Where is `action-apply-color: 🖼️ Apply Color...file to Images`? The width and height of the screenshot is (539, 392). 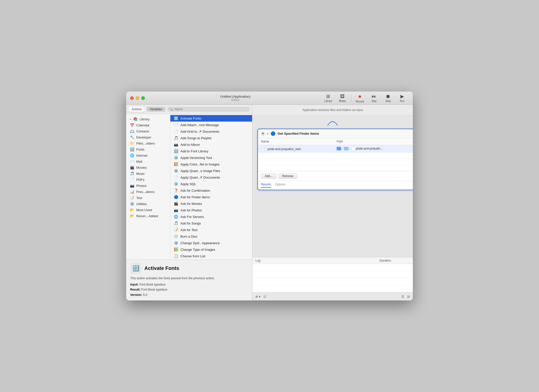 action-apply-color: 🖼️ Apply Color...file to Images is located at coordinates (211, 164).